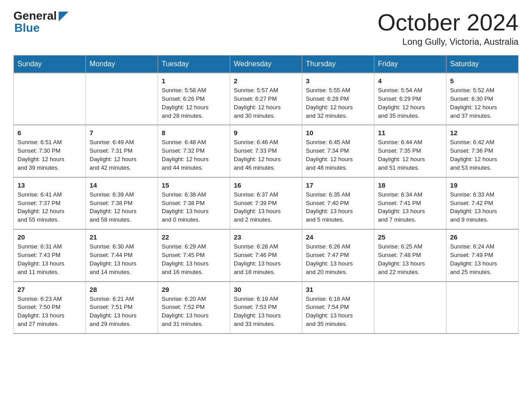 This screenshot has height=411, width=532. What do you see at coordinates (122, 151) in the screenshot?
I see `calendar-cell: 7Sunrise: 6:49 AMSunset: 7:31 PMDaylight…` at bounding box center [122, 151].